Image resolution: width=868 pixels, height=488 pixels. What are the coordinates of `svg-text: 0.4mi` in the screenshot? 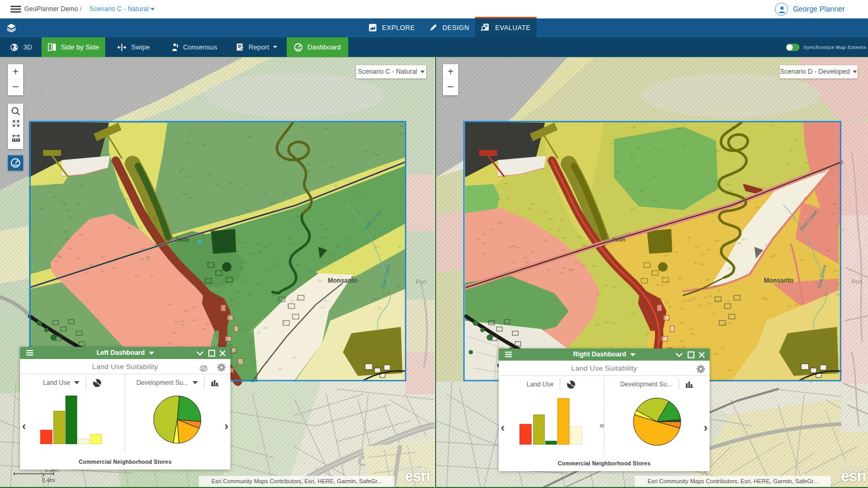 It's located at (48, 480).